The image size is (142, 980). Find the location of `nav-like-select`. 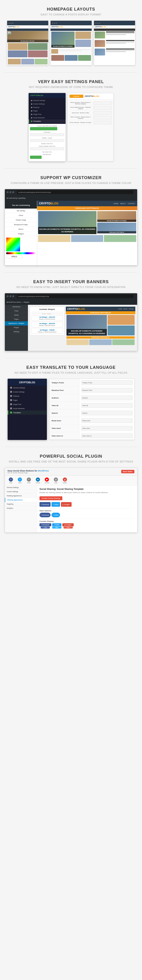

nav-like-select is located at coordinates (36, 158).